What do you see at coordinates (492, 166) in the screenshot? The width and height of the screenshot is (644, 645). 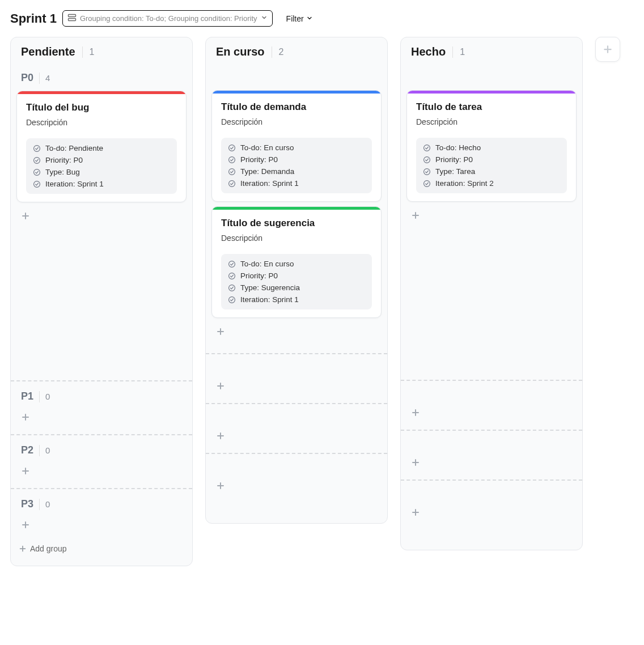 I see `card-properties: To-do: Hecho Priority: P0 Type: Tarea It…` at bounding box center [492, 166].